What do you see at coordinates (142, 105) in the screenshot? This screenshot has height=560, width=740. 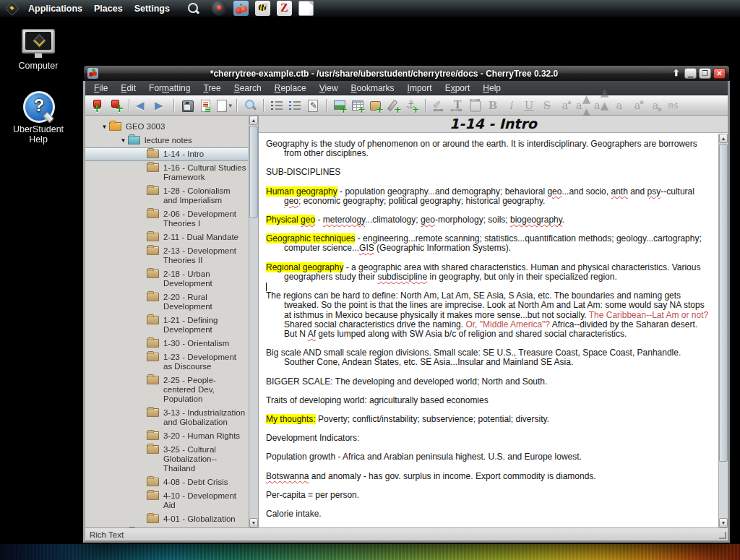 I see `go-back-button` at bounding box center [142, 105].